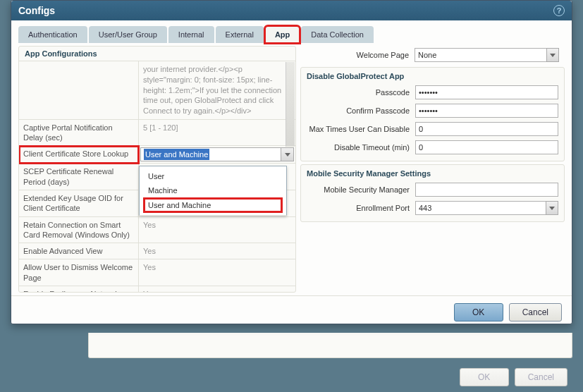 The image size is (583, 392). I want to click on tab-external: External, so click(240, 35).